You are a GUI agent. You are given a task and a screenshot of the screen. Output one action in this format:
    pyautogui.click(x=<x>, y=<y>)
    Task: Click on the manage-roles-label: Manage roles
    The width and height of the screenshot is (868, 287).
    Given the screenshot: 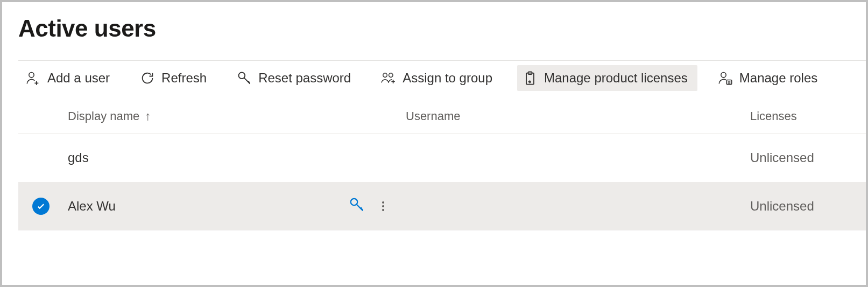 What is the action you would take?
    pyautogui.click(x=778, y=78)
    